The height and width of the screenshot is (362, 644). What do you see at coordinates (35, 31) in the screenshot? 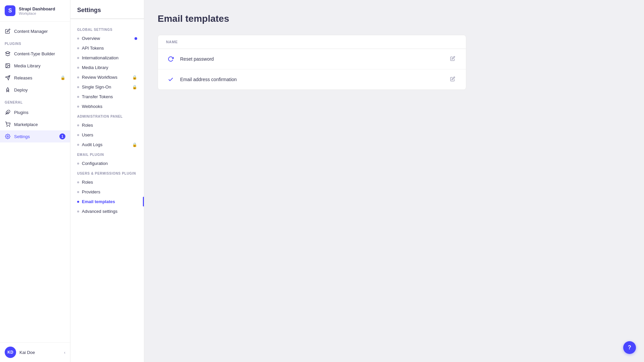
I see `sidebar-item-content-manager: Content Manager` at bounding box center [35, 31].